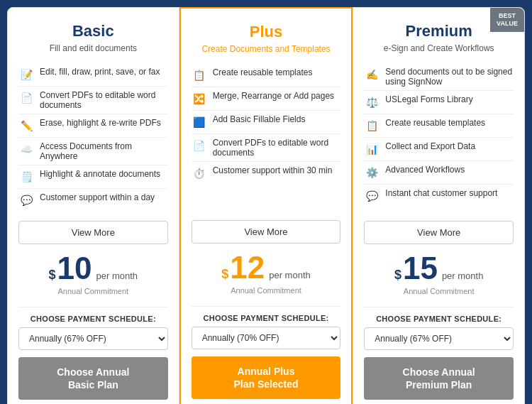 Image resolution: width=532 pixels, height=404 pixels. What do you see at coordinates (450, 77) in the screenshot?
I see `feature-text: Send documents out to be signed using Si…` at bounding box center [450, 77].